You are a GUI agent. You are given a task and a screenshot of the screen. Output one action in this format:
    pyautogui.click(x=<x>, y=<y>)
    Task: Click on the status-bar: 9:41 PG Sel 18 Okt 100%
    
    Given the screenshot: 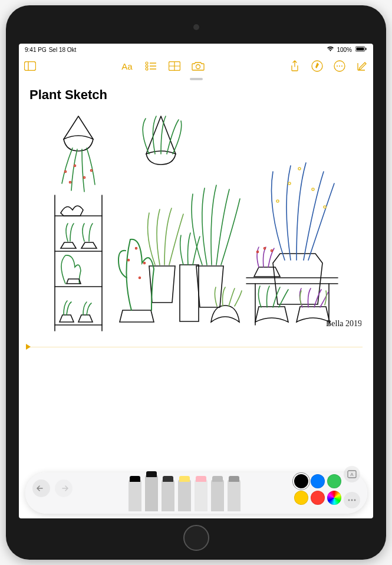 What is the action you would take?
    pyautogui.click(x=196, y=50)
    